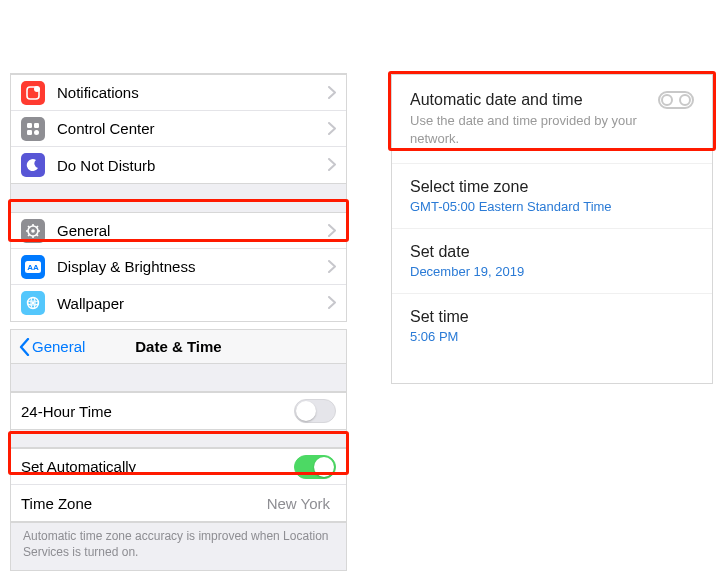 The width and height of the screenshot is (727, 581). I want to click on back-label: General, so click(58, 346).